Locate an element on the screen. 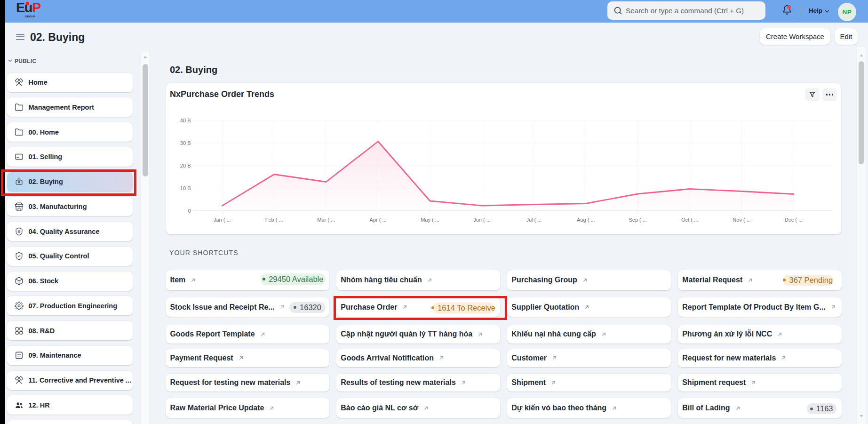 The image size is (868, 424). svg-text: 0 is located at coordinates (189, 211).